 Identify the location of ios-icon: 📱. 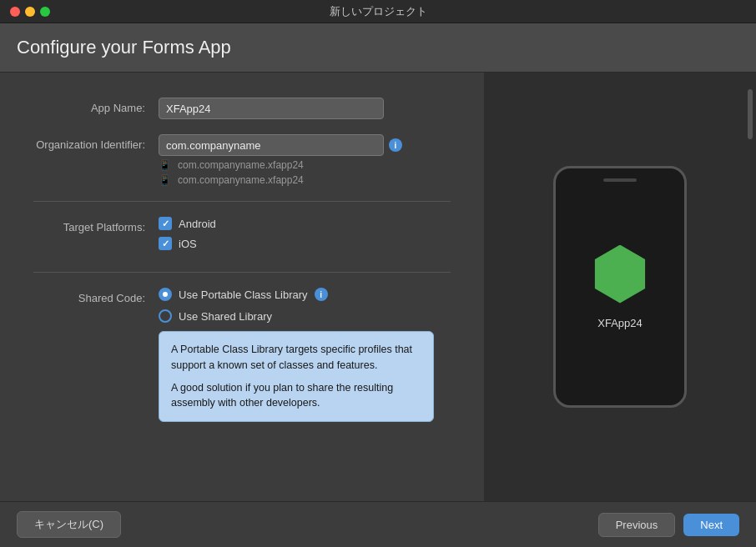
(165, 180).